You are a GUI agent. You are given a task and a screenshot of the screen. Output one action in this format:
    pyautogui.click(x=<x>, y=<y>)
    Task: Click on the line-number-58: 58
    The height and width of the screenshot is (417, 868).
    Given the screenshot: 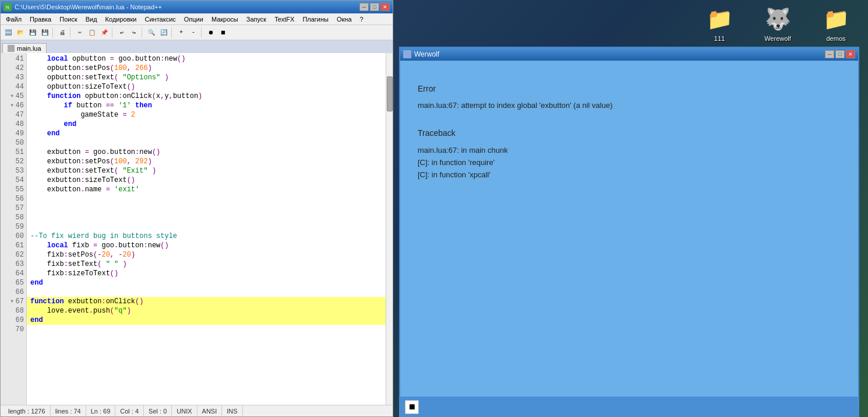 What is the action you would take?
    pyautogui.click(x=13, y=218)
    